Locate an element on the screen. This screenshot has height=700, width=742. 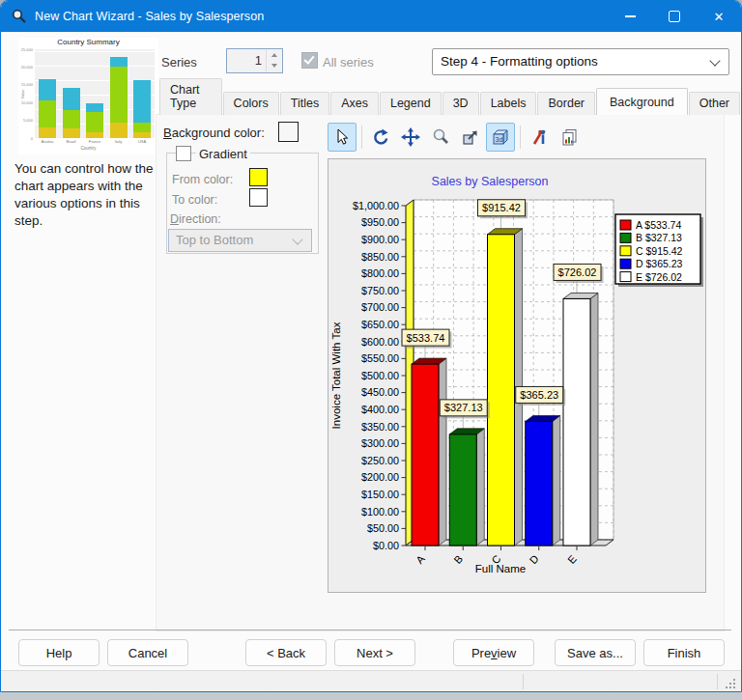
bar-C is located at coordinates (501, 390).